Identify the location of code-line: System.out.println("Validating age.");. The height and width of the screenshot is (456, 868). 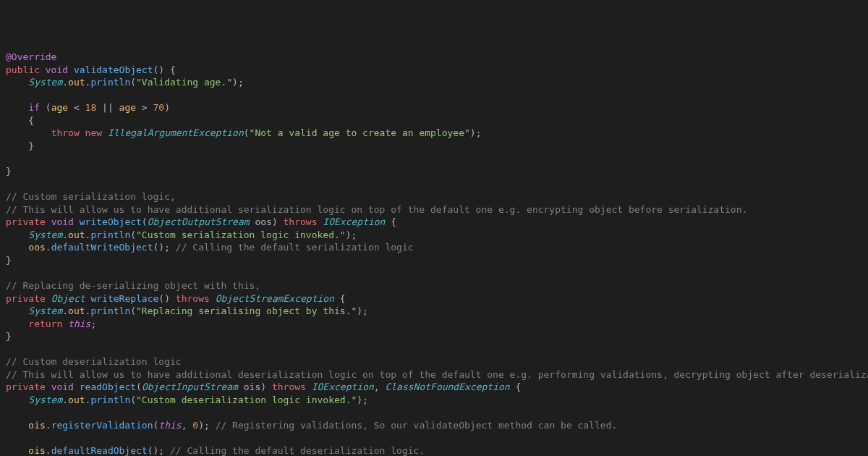
(434, 83).